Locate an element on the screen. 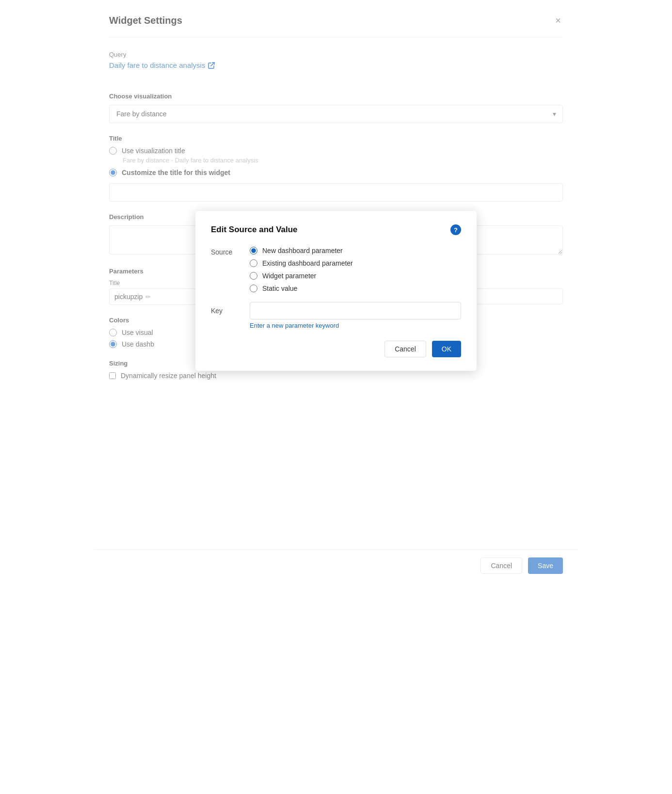 The height and width of the screenshot is (794, 672). edit-source-dialog: Edit Source and Value ? Source New dashb… is located at coordinates (336, 291).